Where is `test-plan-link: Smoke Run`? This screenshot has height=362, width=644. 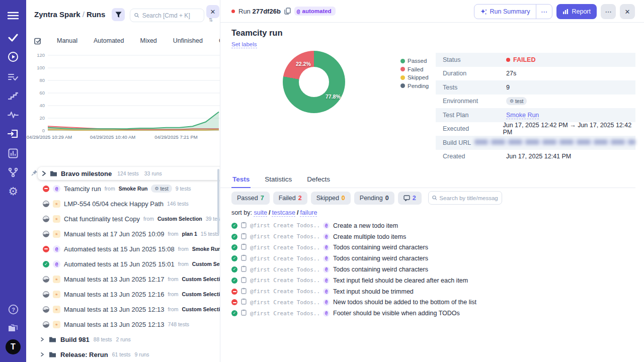 test-plan-link: Smoke Run is located at coordinates (522, 116).